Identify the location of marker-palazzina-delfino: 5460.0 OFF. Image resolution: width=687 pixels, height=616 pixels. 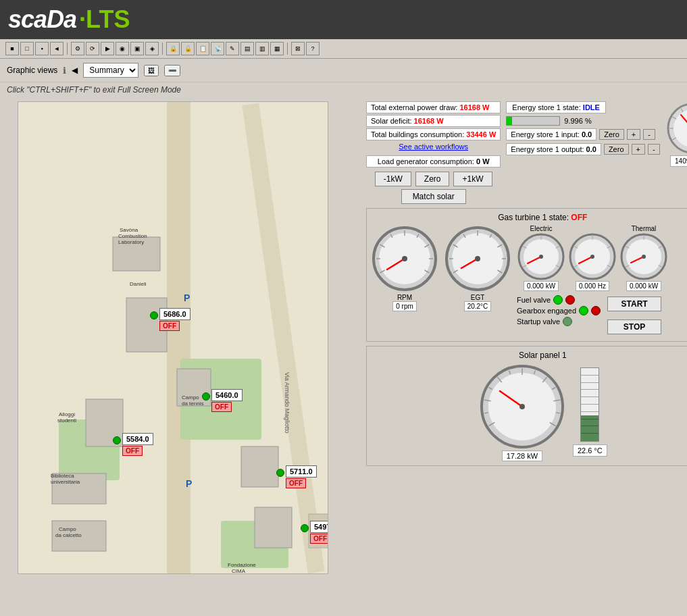
(206, 397).